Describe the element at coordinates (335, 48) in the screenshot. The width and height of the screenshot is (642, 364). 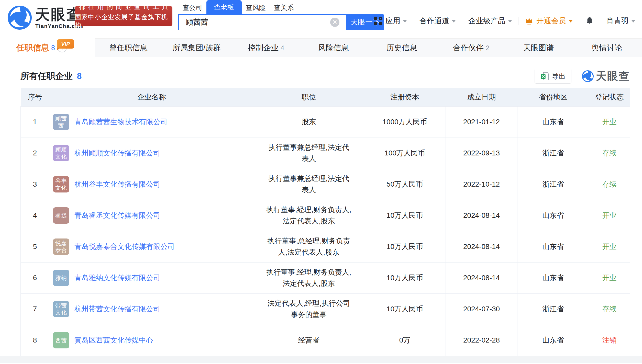
I see `tab-risk-info: 风险信息` at that location.